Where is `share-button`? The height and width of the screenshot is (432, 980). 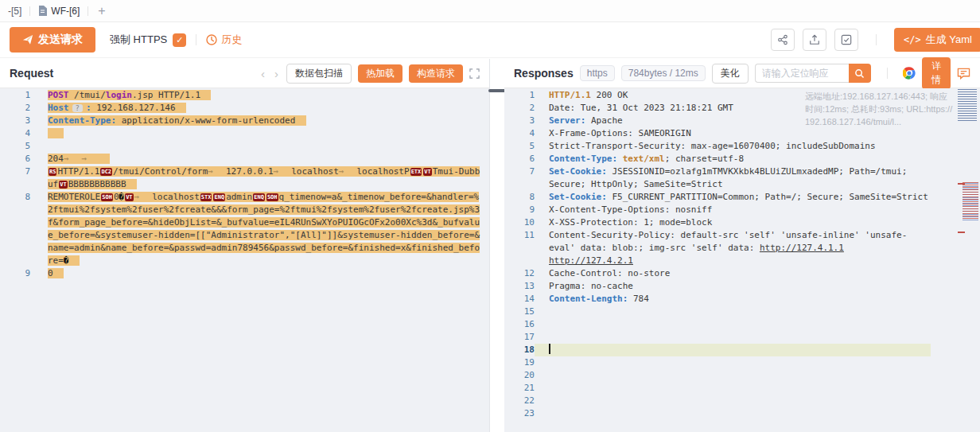 share-button is located at coordinates (783, 40).